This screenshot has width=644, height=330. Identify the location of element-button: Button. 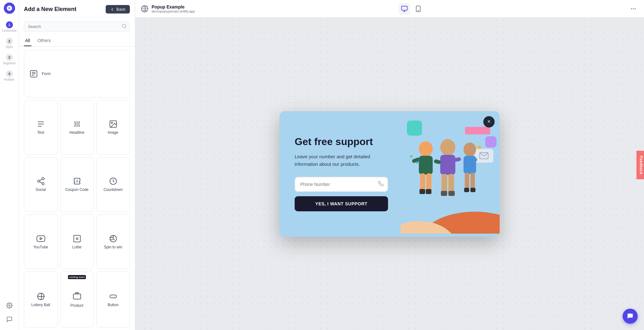
(113, 300).